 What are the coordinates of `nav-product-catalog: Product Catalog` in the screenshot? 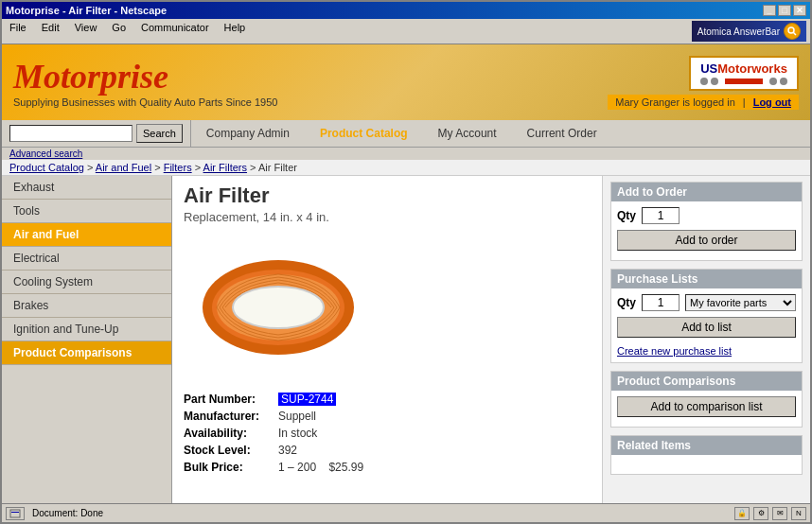 It's located at (363, 133).